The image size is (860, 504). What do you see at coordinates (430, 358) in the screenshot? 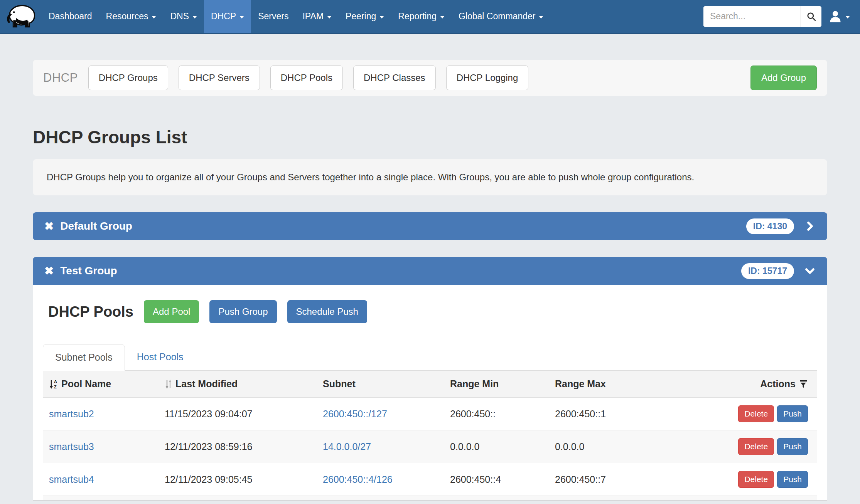
I see `pool-tabs: Subnet Pools Host Pools` at bounding box center [430, 358].